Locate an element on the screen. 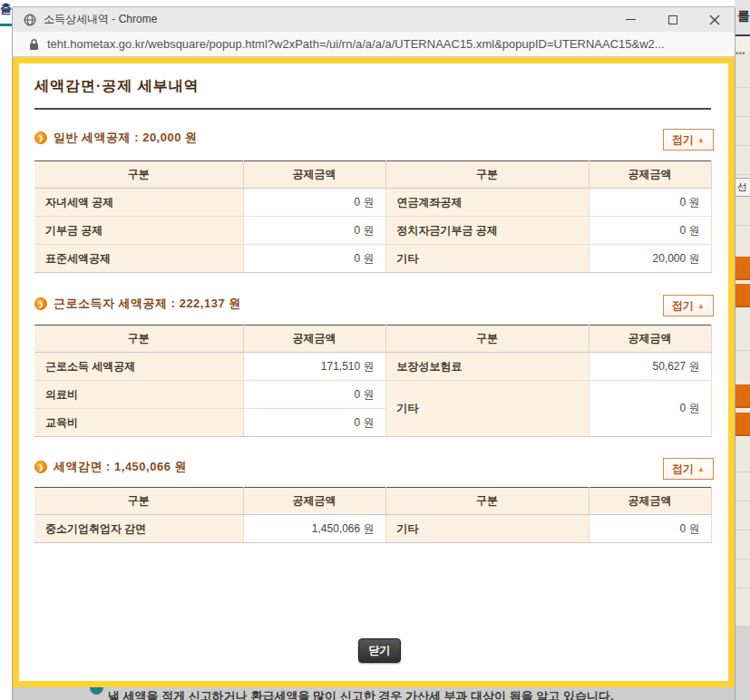 This screenshot has width=750, height=700. table-row: 근로소득 세액공제 171,510 원 보장성보험료 50,627 원 is located at coordinates (373, 366).